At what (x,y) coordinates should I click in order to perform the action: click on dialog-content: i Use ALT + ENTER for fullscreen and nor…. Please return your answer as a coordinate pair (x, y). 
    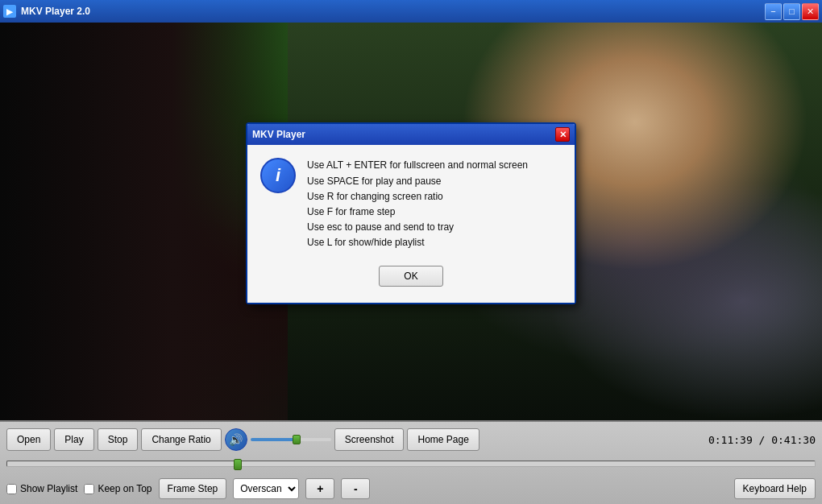
    Looking at the image, I should click on (411, 204).